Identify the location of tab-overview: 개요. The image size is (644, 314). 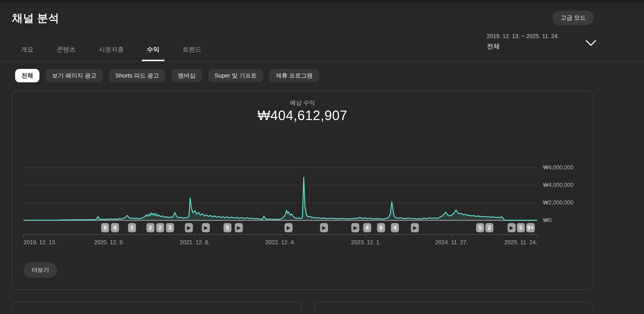
(27, 49).